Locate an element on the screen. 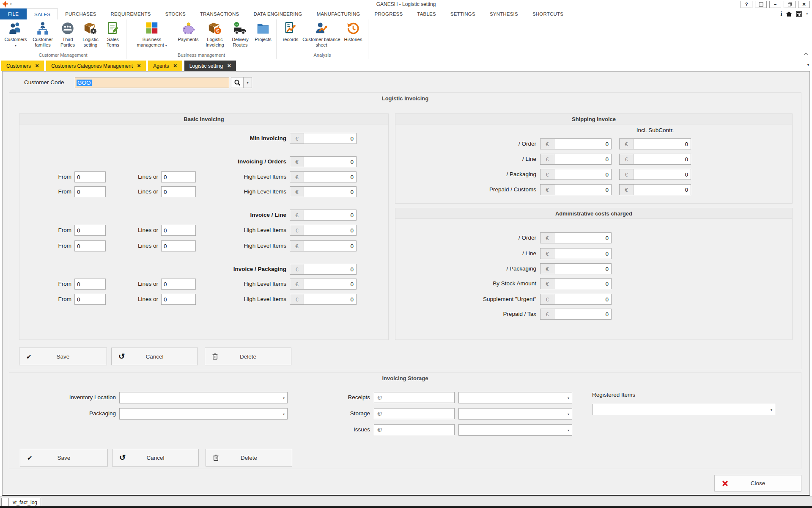 The image size is (812, 508). menu-tab-requirements: REQUIREMENTS is located at coordinates (131, 14).